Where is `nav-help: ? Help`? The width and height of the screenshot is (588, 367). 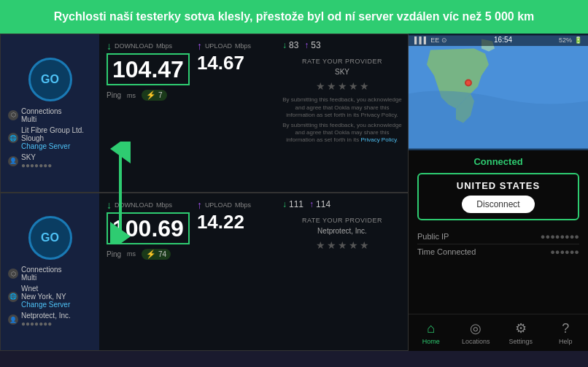
nav-help: ? Help is located at coordinates (566, 333).